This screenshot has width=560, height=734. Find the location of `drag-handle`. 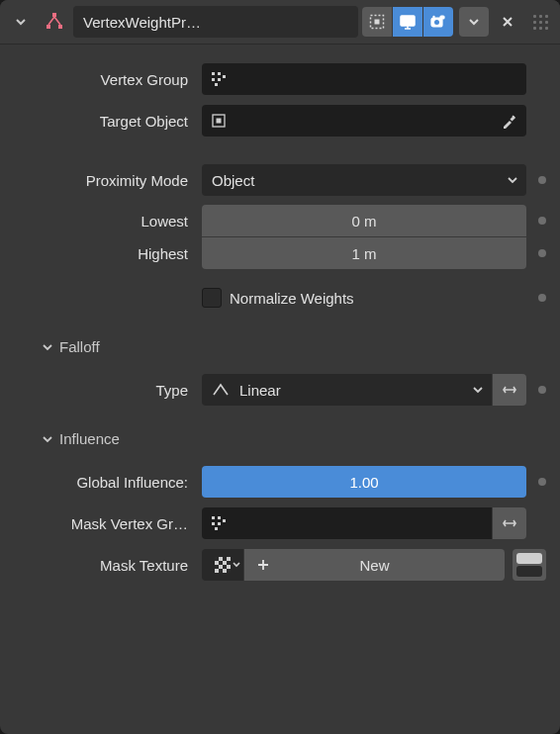

drag-handle is located at coordinates (540, 22).